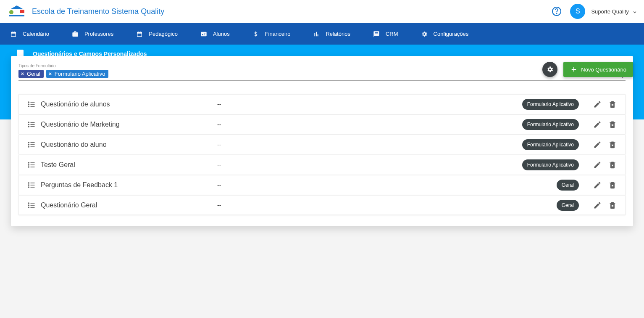 This screenshot has width=644, height=318. Describe the element at coordinates (204, 34) in the screenshot. I see `id-card-icon` at that location.